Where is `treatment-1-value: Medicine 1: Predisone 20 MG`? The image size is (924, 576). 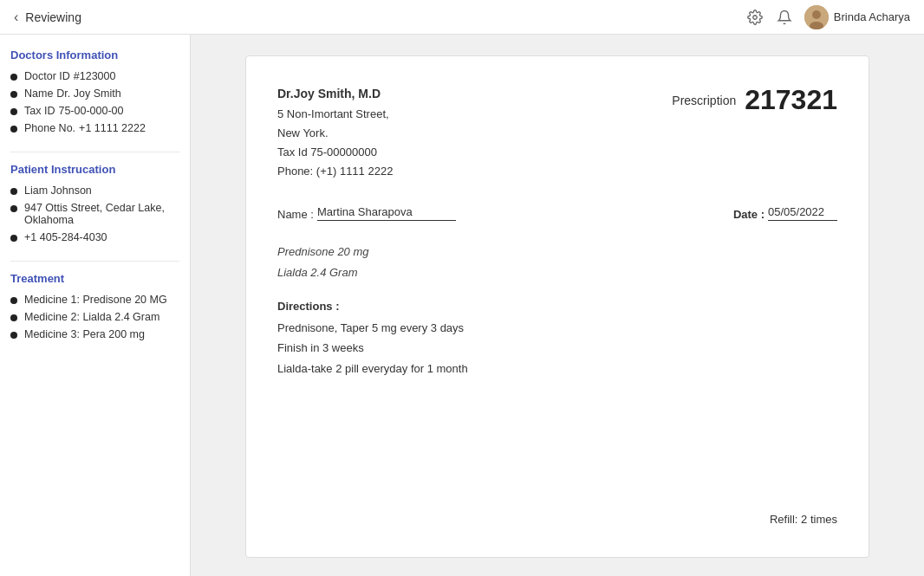
treatment-1-value: Medicine 1: Predisone 20 MG is located at coordinates (95, 300).